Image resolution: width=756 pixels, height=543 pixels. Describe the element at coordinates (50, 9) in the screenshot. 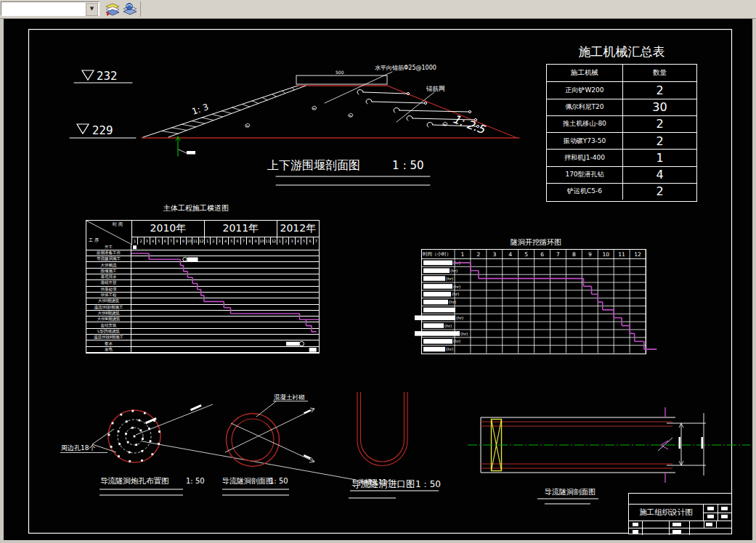

I see `layer-dropdown: ▼` at that location.